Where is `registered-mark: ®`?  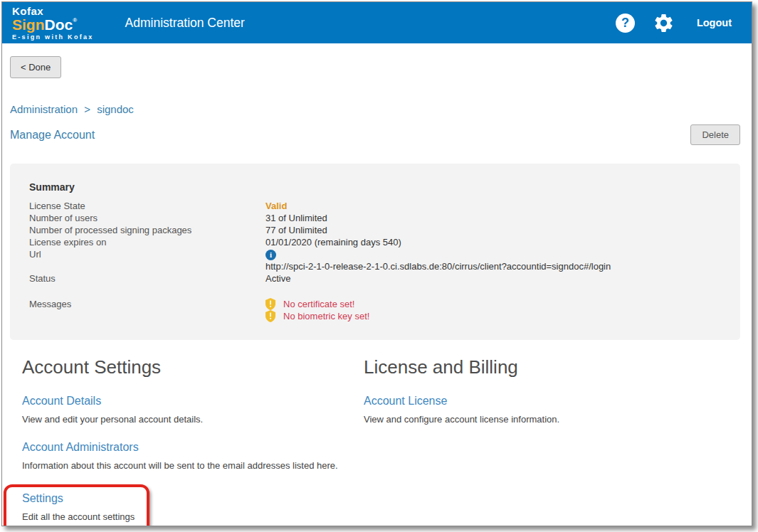
registered-mark: ® is located at coordinates (75, 20).